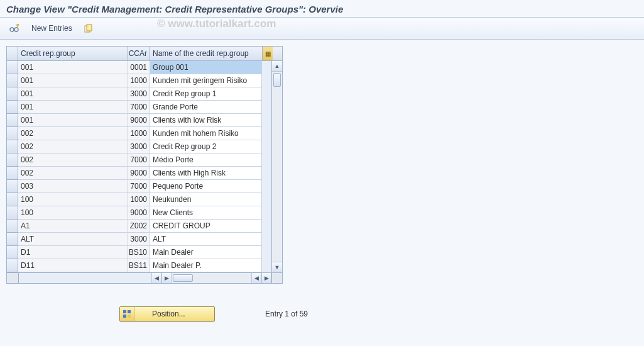 The width and height of the screenshot is (644, 346). What do you see at coordinates (277, 67) in the screenshot?
I see `scroll-up-button: ▲` at bounding box center [277, 67].